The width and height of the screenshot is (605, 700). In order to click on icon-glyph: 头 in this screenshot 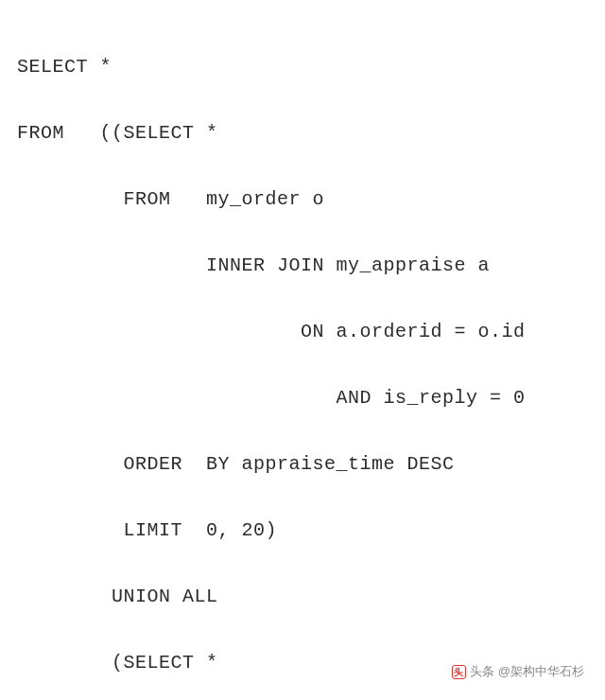, I will do `click(458, 673)`.